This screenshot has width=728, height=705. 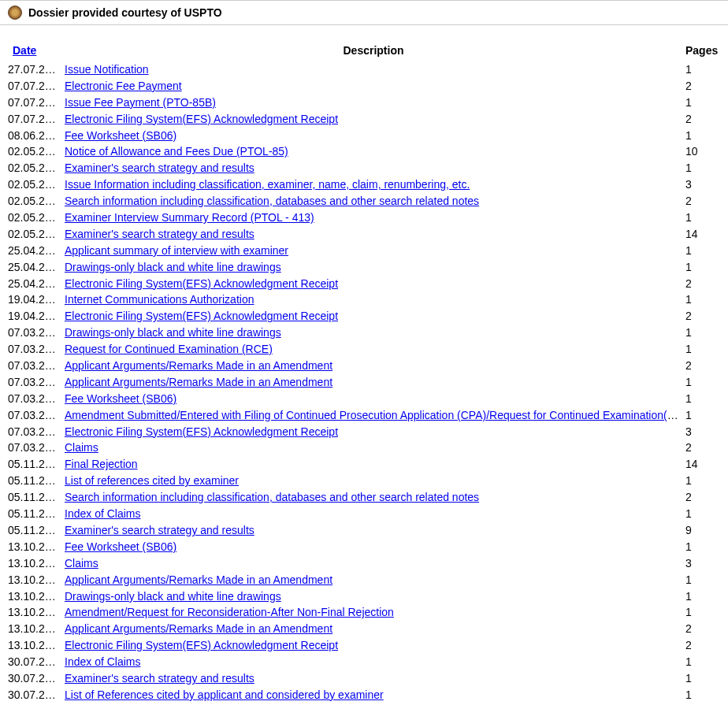 I want to click on document-link: Issue Fee Payment (PTO-85B), so click(x=140, y=102).